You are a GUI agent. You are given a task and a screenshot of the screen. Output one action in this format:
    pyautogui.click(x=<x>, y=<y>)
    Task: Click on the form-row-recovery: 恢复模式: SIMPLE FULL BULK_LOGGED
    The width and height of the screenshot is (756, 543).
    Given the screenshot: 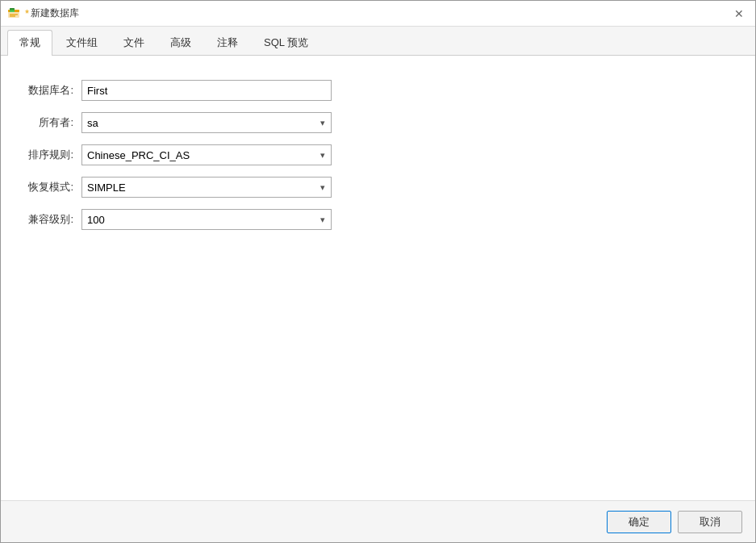 What is the action you would take?
    pyautogui.click(x=378, y=187)
    